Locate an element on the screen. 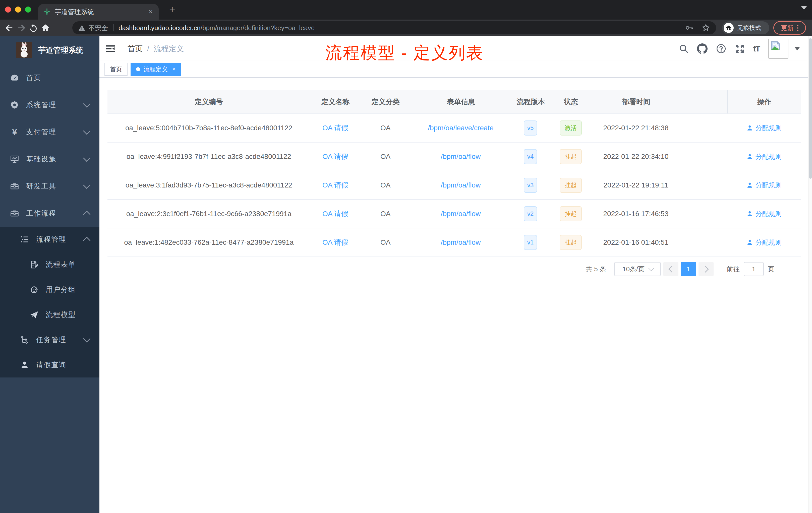  pagination-total: 共 5 条 is located at coordinates (596, 269).